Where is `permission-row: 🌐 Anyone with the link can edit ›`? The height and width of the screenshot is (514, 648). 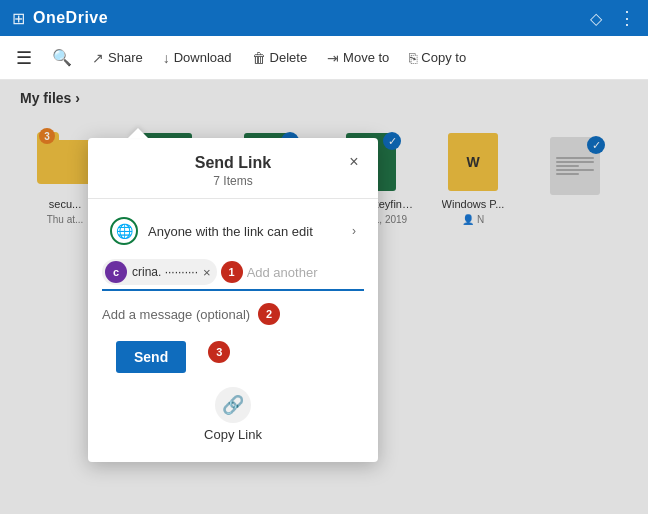 permission-row: 🌐 Anyone with the link can edit › is located at coordinates (233, 231).